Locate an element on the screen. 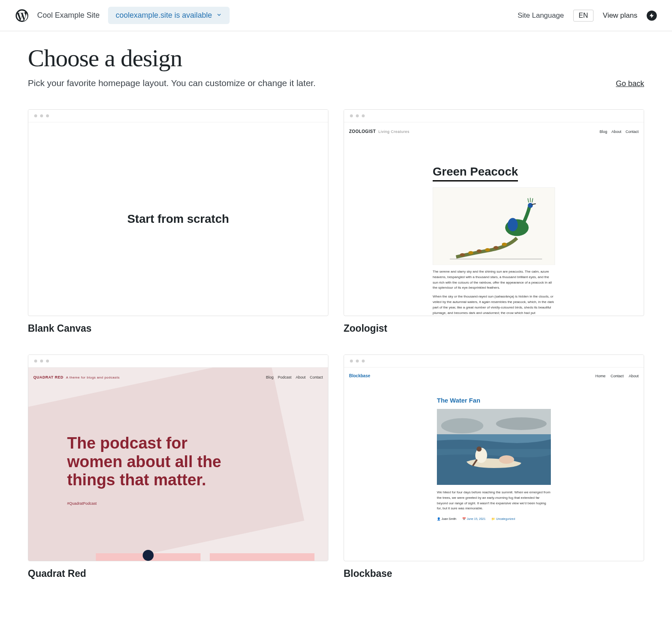  view-plans-link: View plans is located at coordinates (620, 16).